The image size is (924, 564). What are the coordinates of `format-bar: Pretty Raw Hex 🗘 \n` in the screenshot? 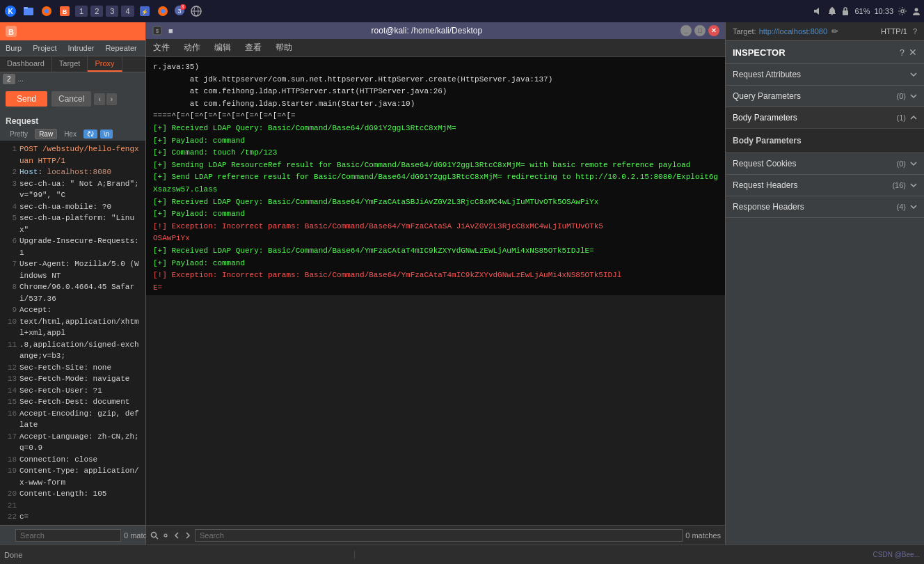 It's located at (72, 134).